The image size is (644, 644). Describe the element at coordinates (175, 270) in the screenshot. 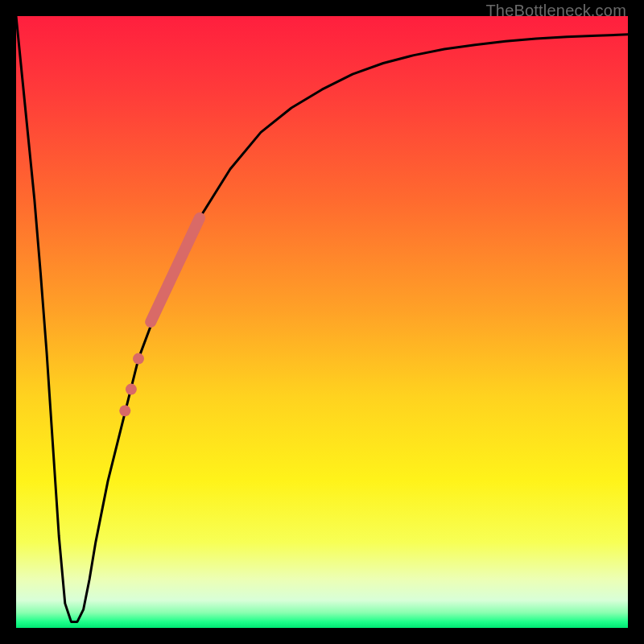

I see `highlighted-segment` at that location.